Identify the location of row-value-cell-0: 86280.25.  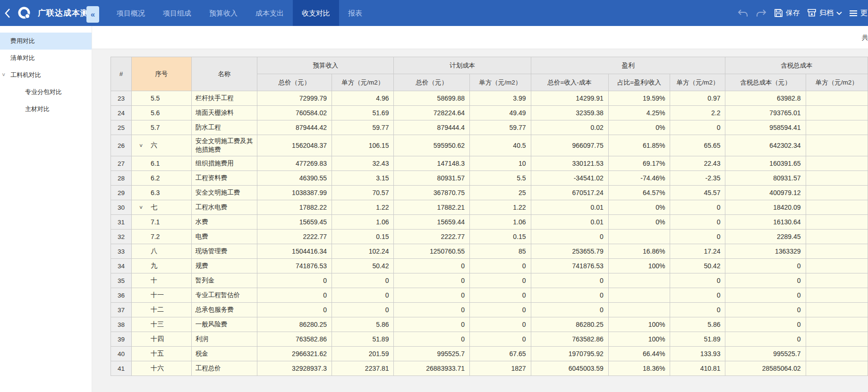
(295, 325).